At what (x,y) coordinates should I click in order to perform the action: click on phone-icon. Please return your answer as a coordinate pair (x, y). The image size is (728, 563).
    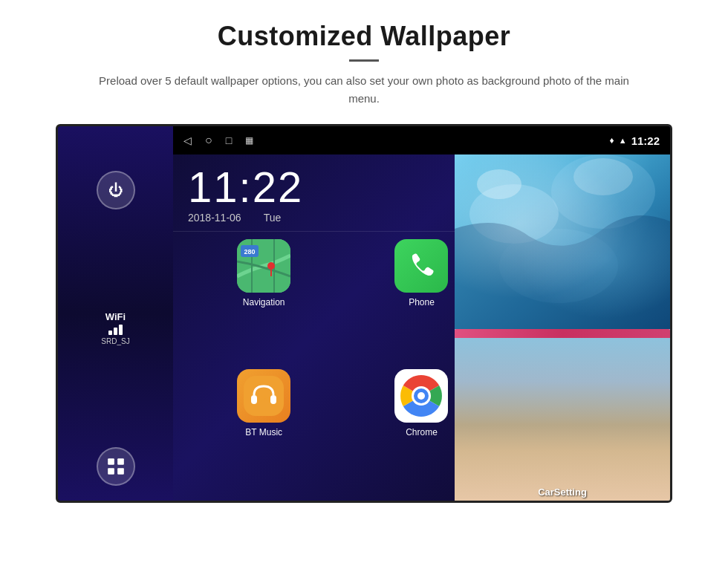
    Looking at the image, I should click on (421, 266).